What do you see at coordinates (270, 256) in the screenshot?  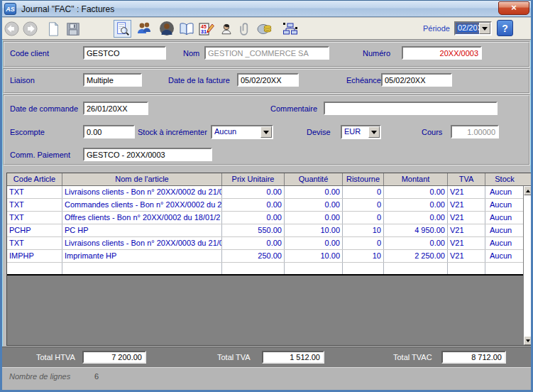 I see `table-row: IMPHP Imprimante HP 250.00 10.00 10 2 25…` at bounding box center [270, 256].